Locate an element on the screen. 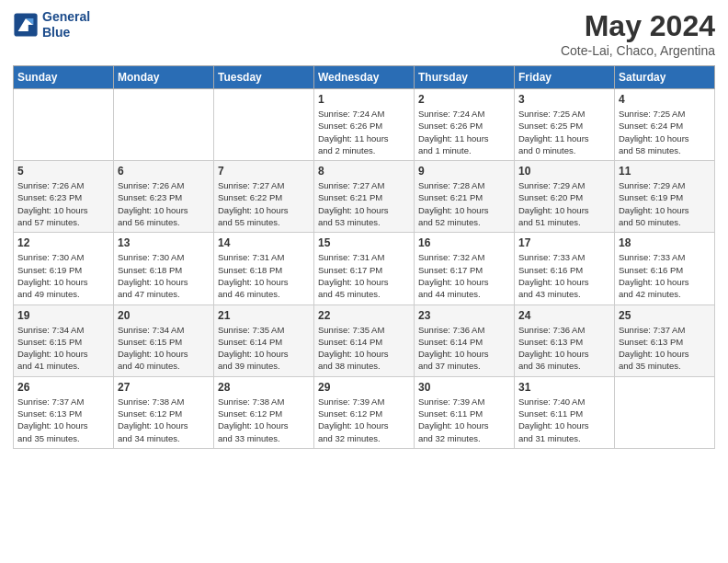  cell-info: Sunrise: 7:39 AM Sunset: 6:11 PM Dayligh… is located at coordinates (464, 419).